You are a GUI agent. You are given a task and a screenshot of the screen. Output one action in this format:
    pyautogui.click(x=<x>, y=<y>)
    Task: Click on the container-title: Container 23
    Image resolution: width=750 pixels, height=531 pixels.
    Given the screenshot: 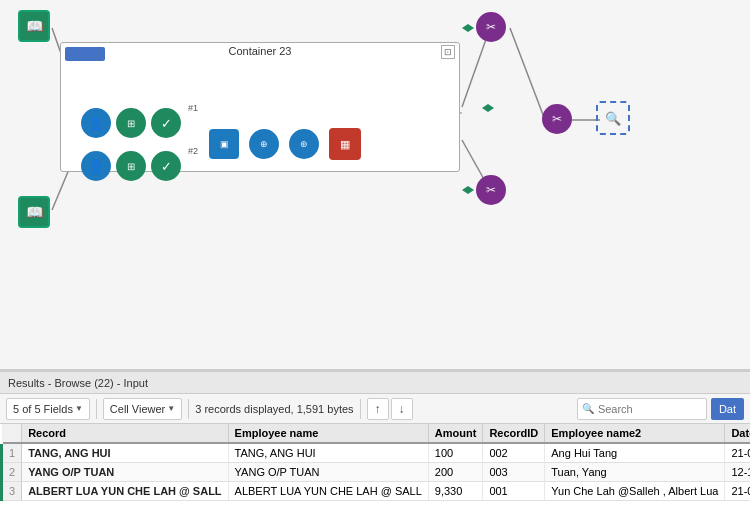 What is the action you would take?
    pyautogui.click(x=260, y=51)
    